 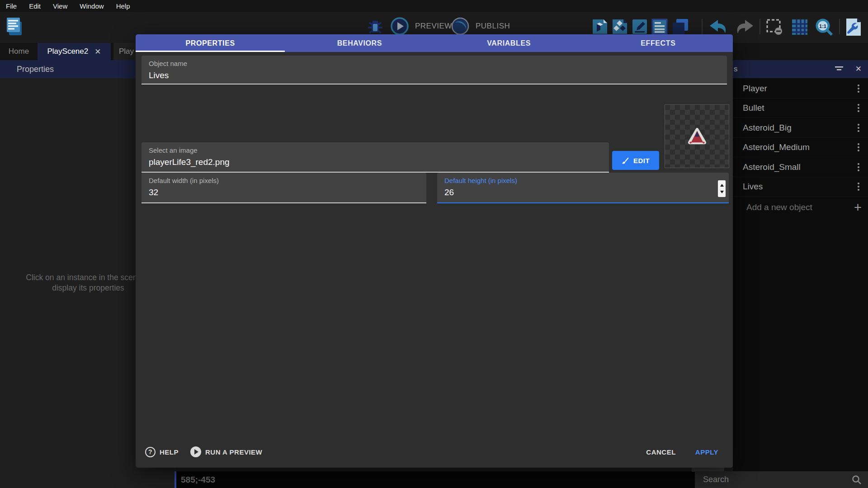 What do you see at coordinates (196, 452) in the screenshot?
I see `run-preview-play-icon` at bounding box center [196, 452].